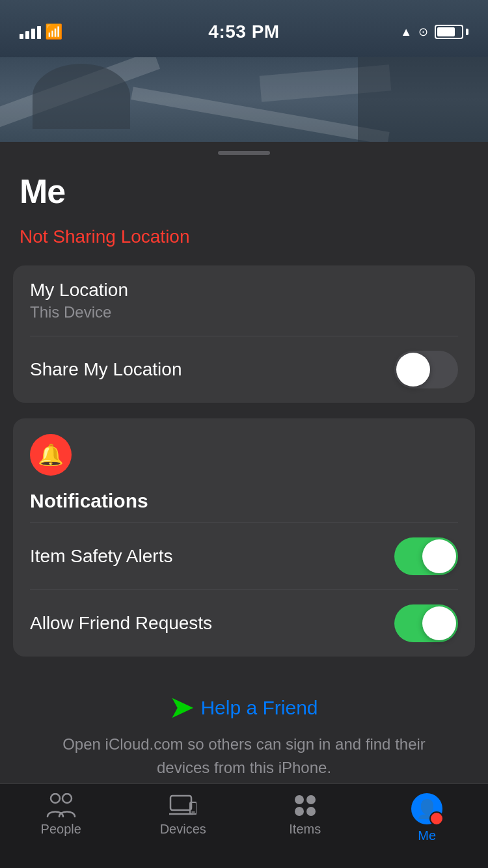 Image resolution: width=488 pixels, height=868 pixels. I want to click on my-location-row: My Location This Device, so click(244, 301).